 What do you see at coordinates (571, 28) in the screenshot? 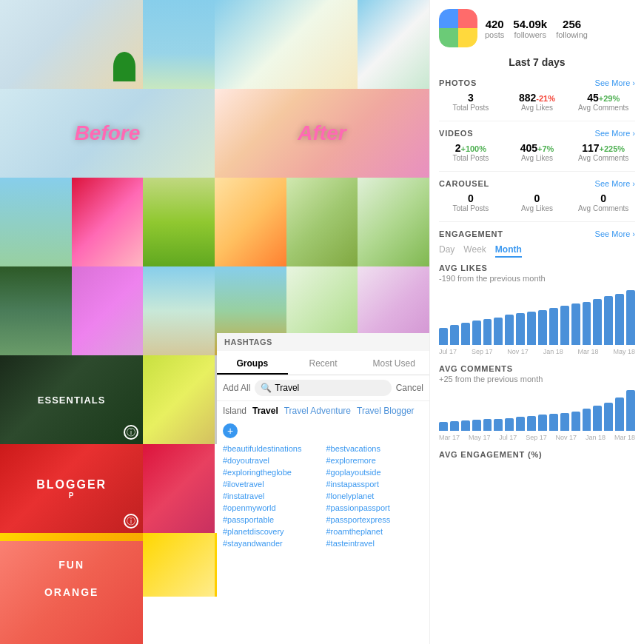
I see `stat-following: 256 following` at bounding box center [571, 28].